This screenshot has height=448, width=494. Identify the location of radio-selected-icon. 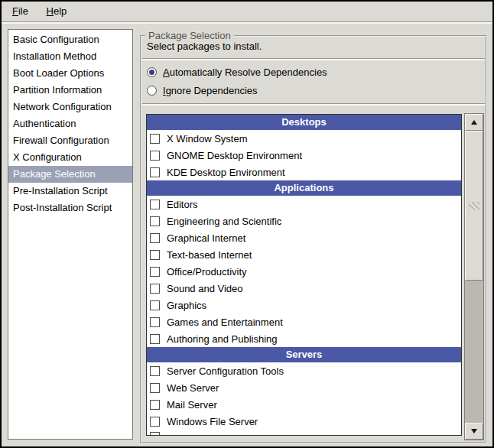
(151, 72).